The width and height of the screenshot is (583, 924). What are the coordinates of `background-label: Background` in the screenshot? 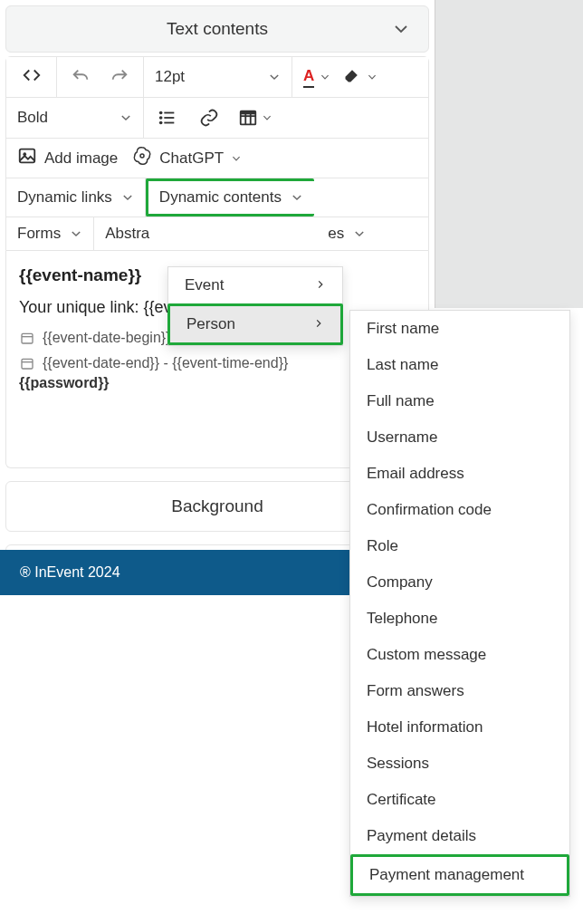 It's located at (217, 505).